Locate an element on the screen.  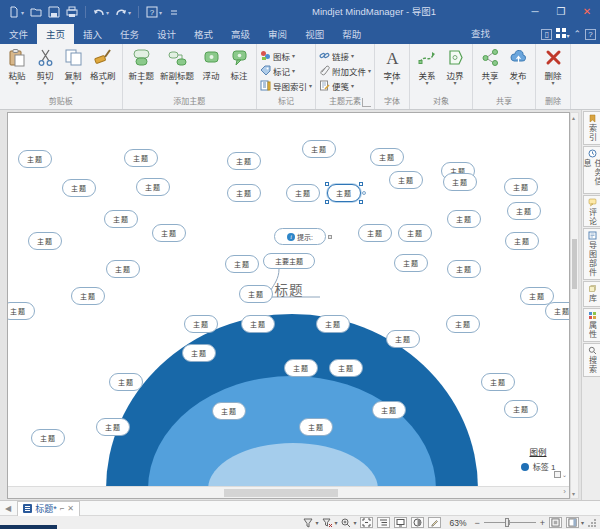
print-button is located at coordinates (72, 12).